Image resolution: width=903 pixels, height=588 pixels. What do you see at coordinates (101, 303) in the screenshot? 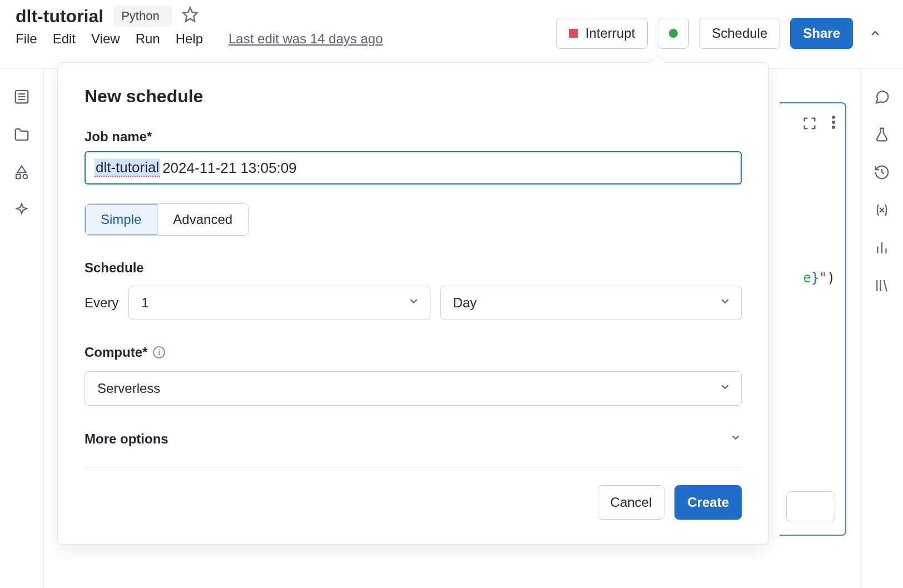
I see `every-label: Every` at bounding box center [101, 303].